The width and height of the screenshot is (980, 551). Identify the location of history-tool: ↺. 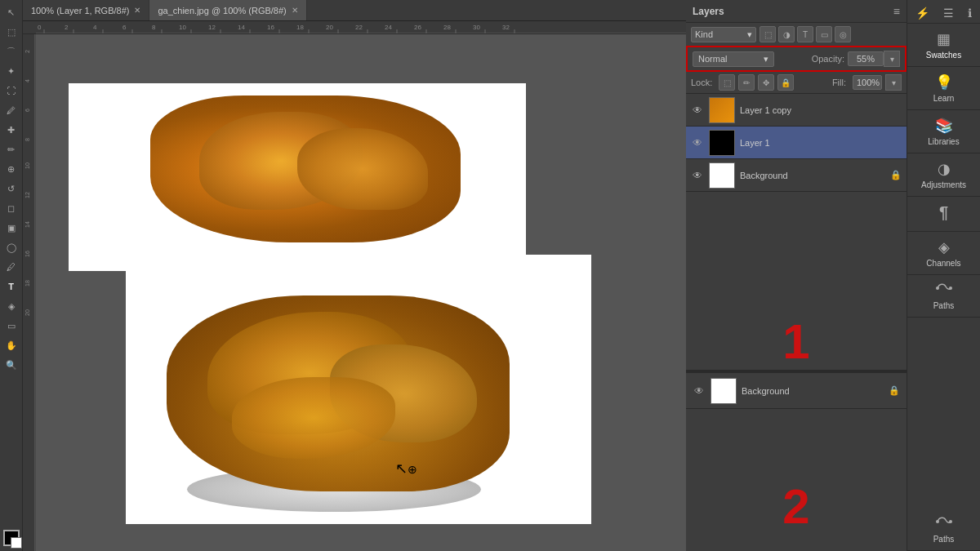
(11, 189).